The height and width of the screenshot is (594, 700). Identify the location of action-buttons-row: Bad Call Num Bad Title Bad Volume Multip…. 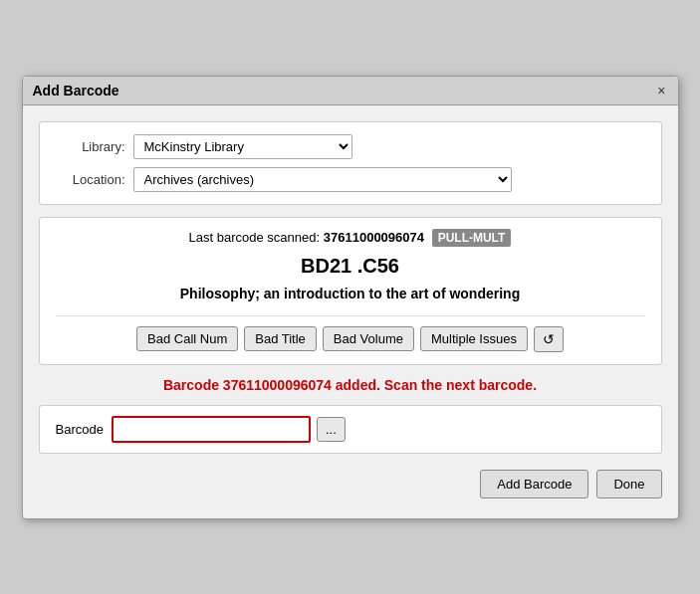
(350, 334).